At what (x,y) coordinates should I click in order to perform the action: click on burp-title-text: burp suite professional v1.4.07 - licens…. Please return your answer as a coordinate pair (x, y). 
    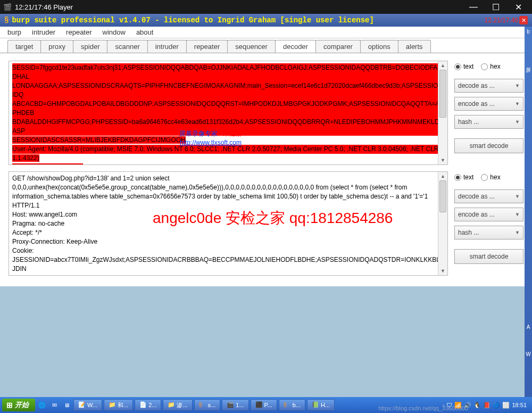
    Looking at the image, I should click on (193, 20).